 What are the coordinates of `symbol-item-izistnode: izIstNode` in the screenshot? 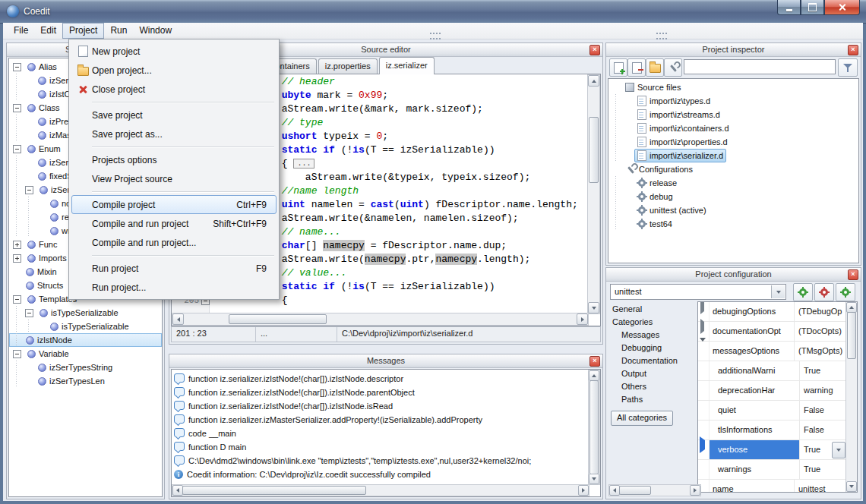 It's located at (85, 340).